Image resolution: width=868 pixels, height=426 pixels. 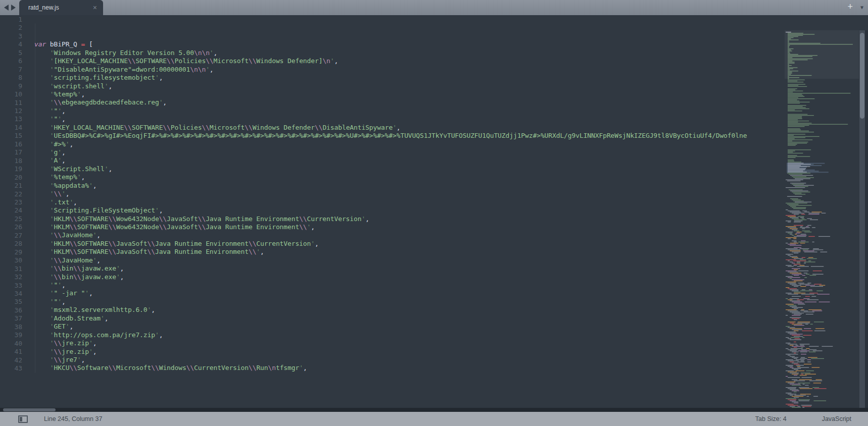 I want to click on code-line: 'wscript.shell',, so click(x=409, y=86).